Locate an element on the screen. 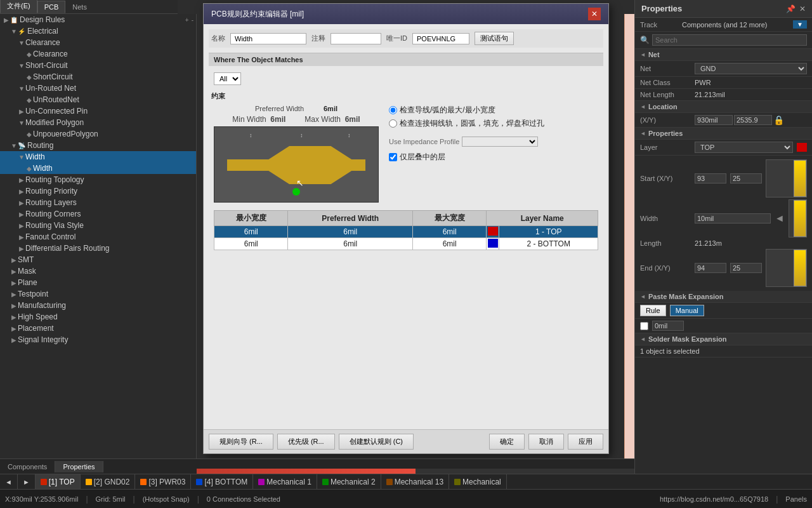  table-row: 6mil 6mil 6mil 1 - TOP is located at coordinates (406, 232).